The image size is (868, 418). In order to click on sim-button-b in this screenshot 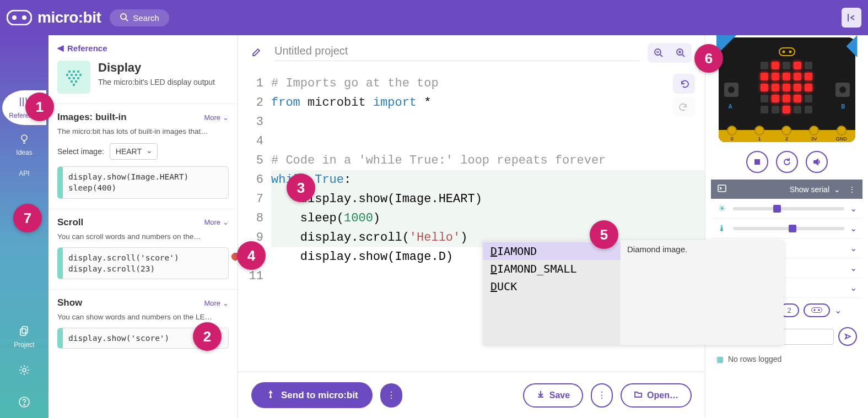, I will do `click(843, 90)`.